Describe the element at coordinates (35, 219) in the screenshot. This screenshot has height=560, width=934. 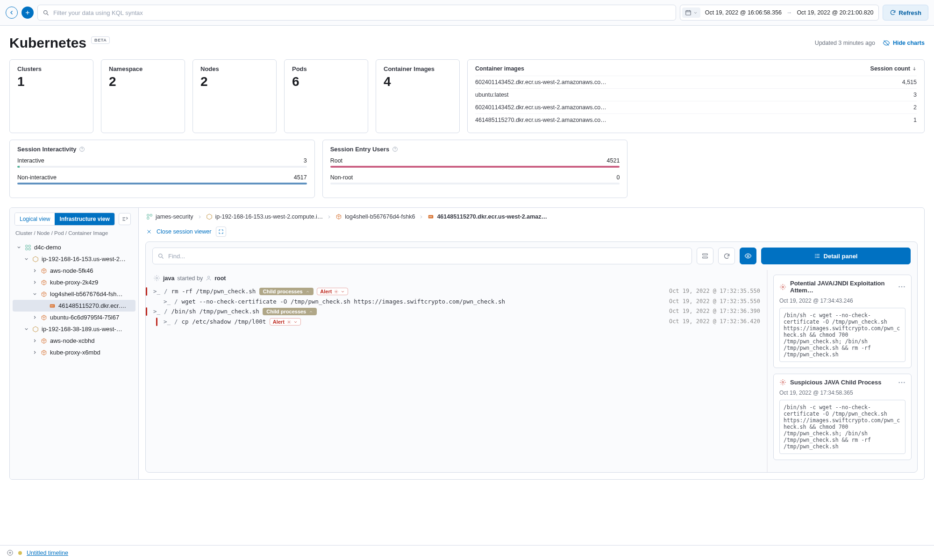
I see `logical-view-tab: Logical view` at that location.